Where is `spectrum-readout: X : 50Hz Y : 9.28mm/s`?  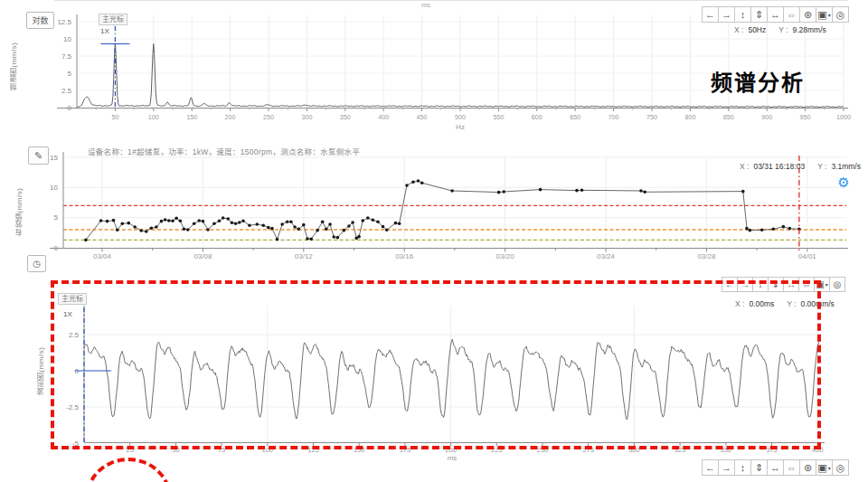
spectrum-readout: X : 50Hz Y : 9.28mm/s is located at coordinates (780, 30).